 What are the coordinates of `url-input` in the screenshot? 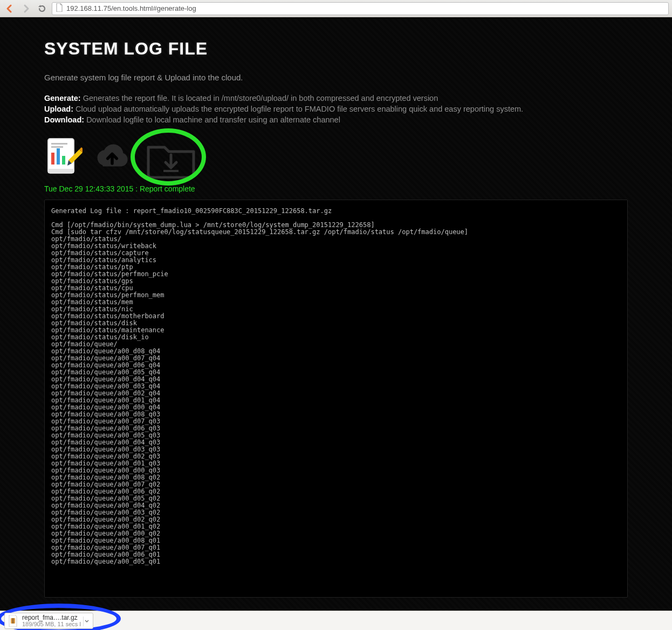 It's located at (366, 9).